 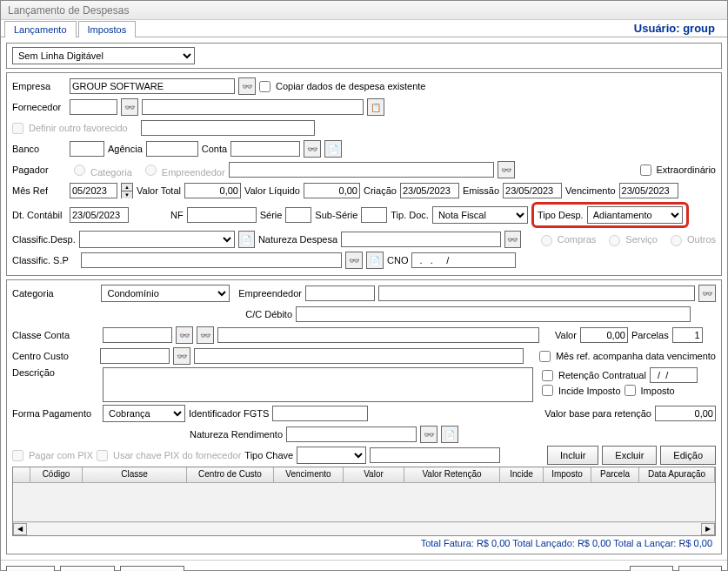 I want to click on cancelar-button: Cancelar, so click(x=152, y=568).